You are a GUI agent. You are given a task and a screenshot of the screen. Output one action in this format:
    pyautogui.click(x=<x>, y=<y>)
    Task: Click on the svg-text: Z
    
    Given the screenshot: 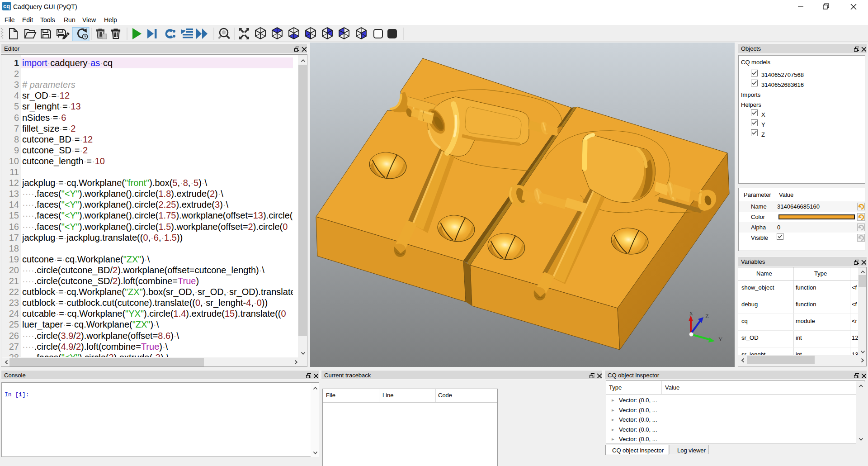 What is the action you would take?
    pyautogui.click(x=707, y=316)
    